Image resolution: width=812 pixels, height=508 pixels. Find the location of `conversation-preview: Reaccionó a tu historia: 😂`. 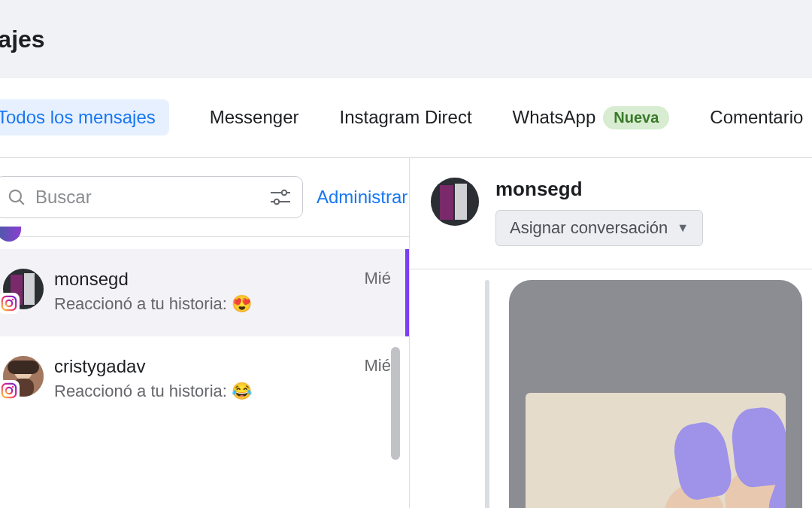

conversation-preview: Reaccionó a tu historia: 😂 is located at coordinates (205, 391).